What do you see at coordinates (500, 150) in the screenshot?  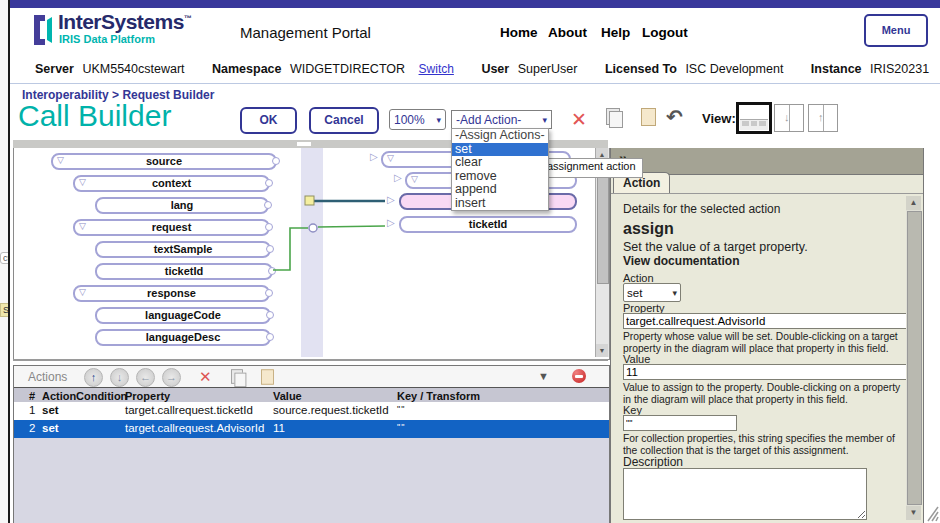 I see `menu-item-set: set` at bounding box center [500, 150].